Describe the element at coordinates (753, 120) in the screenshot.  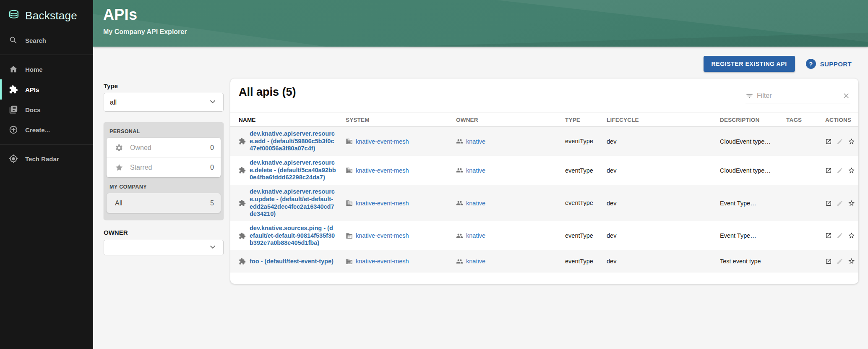
I see `column-header-description: DESCRIPTION` at that location.